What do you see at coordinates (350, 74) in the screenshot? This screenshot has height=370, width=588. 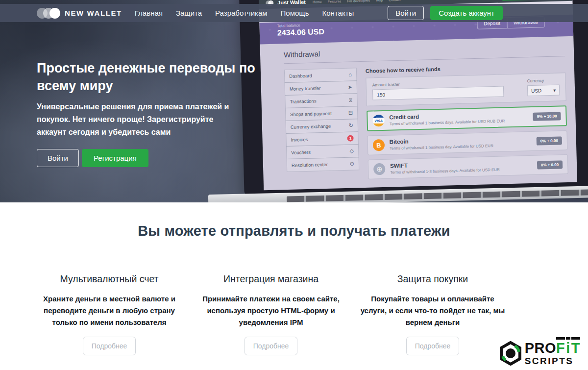 I see `home-icon: ⌂` at bounding box center [350, 74].